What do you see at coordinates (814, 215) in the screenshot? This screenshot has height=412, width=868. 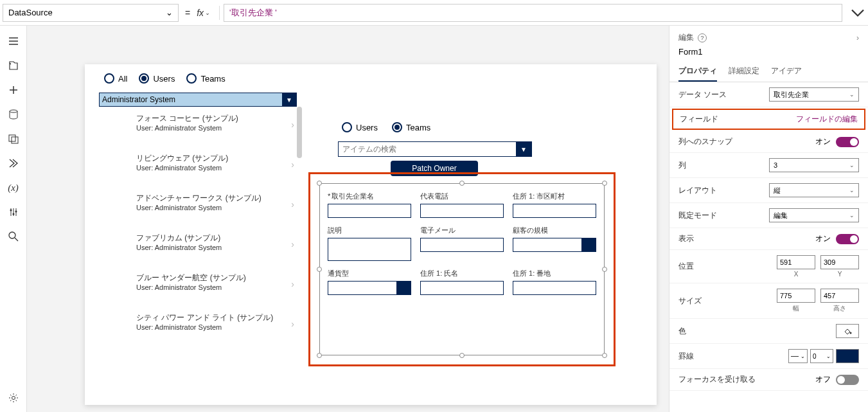 I see `default-mode-dropdown: 編集⌄` at bounding box center [814, 215].